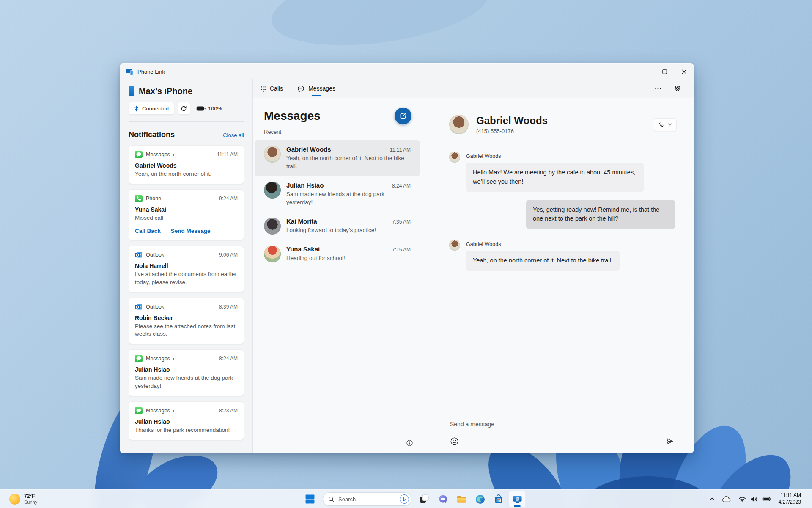 Image resolution: width=812 pixels, height=508 pixels. I want to click on refresh-button, so click(184, 108).